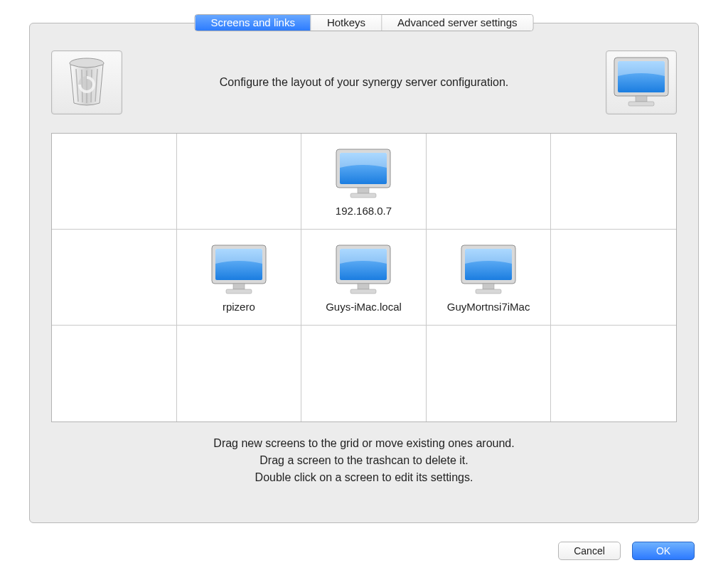 The width and height of the screenshot is (728, 580). What do you see at coordinates (641, 82) in the screenshot?
I see `new-screen-source` at bounding box center [641, 82].